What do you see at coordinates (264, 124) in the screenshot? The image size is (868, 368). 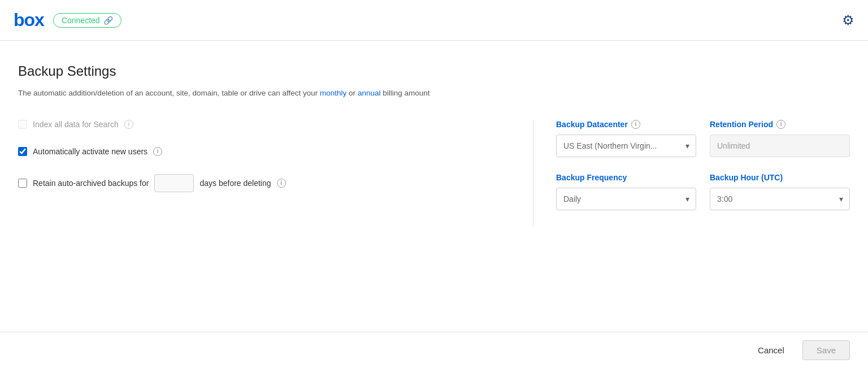 I see `index-search-row: Index all data for Search i` at bounding box center [264, 124].